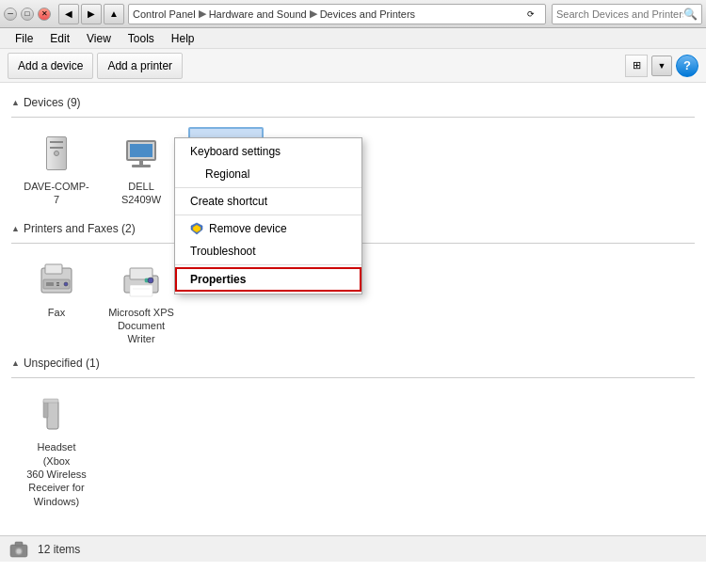 The image size is (706, 588). I want to click on device-dave-comp-7: DAVE-COMP-7, so click(56, 171).